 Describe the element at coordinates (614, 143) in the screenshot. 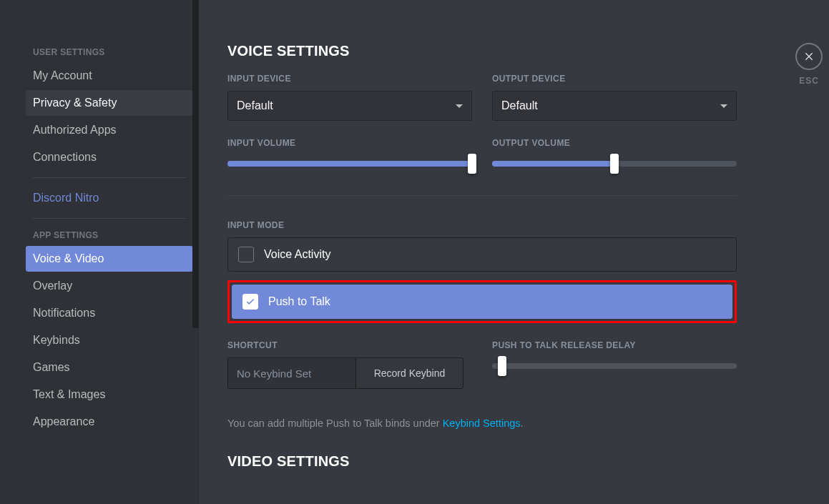

I see `output-volume-label: Output Volume` at that location.